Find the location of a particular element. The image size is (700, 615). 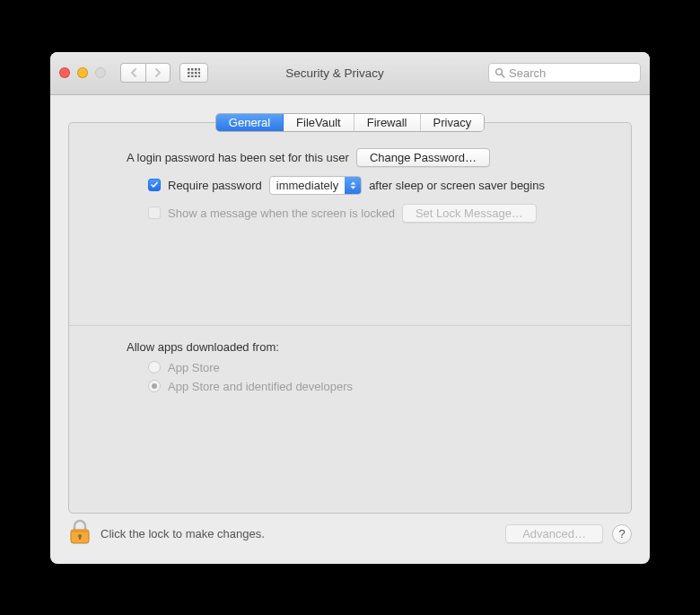

search-placeholder: Search is located at coordinates (528, 74).